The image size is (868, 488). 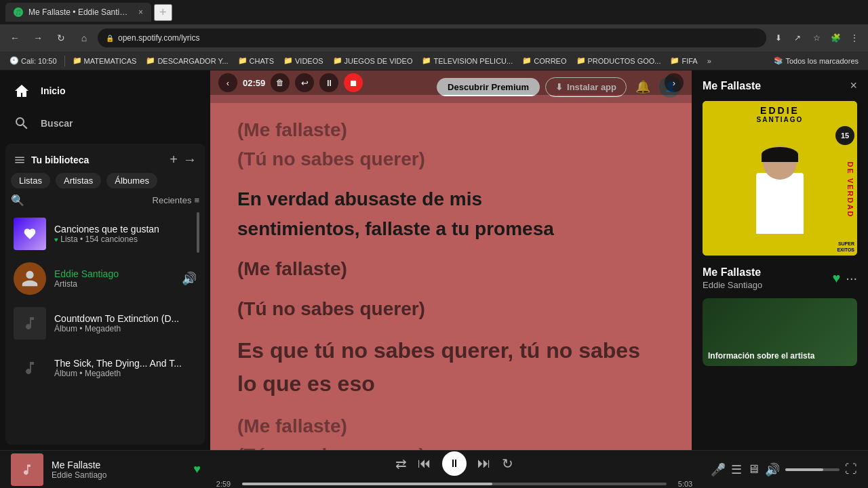 What do you see at coordinates (304, 61) in the screenshot?
I see `bookmark-videos: 📁 VIDEOS` at bounding box center [304, 61].